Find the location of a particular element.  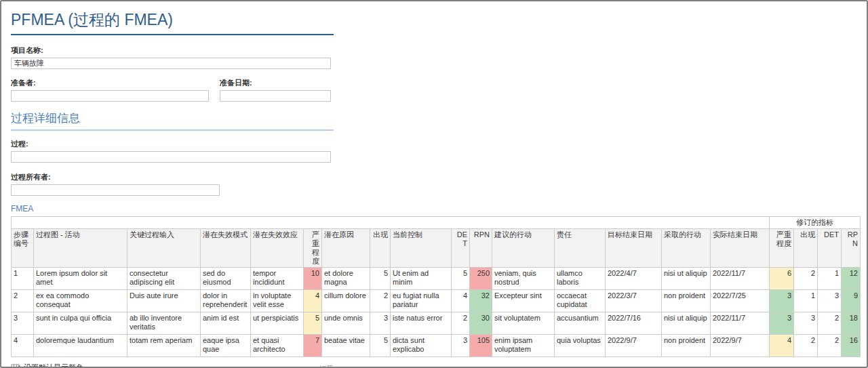

fmea-table-row-1: 1Lorem ipsum dolor sit ametconsectetur a… is located at coordinates (436, 279).